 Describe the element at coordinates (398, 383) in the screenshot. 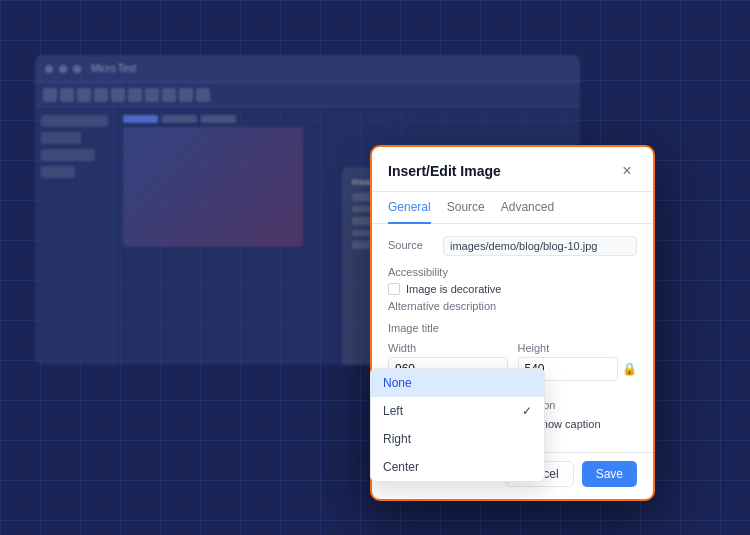

I see `dropdown-item-none-label: None` at that location.